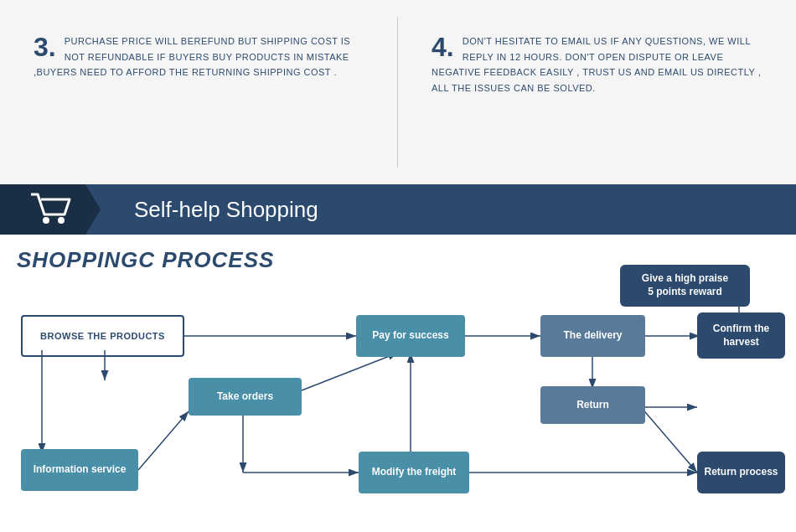  What do you see at coordinates (593, 405) in the screenshot?
I see `return-box: Return` at bounding box center [593, 405].